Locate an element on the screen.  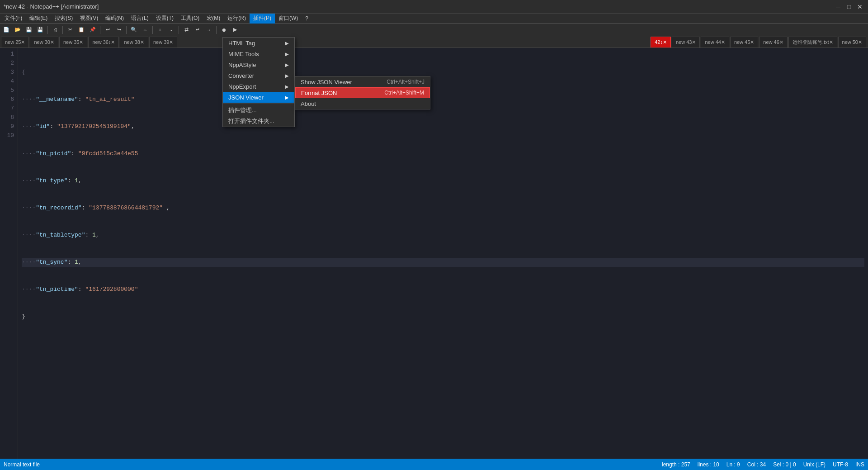
status-lines: lines : 10 is located at coordinates (708, 465).